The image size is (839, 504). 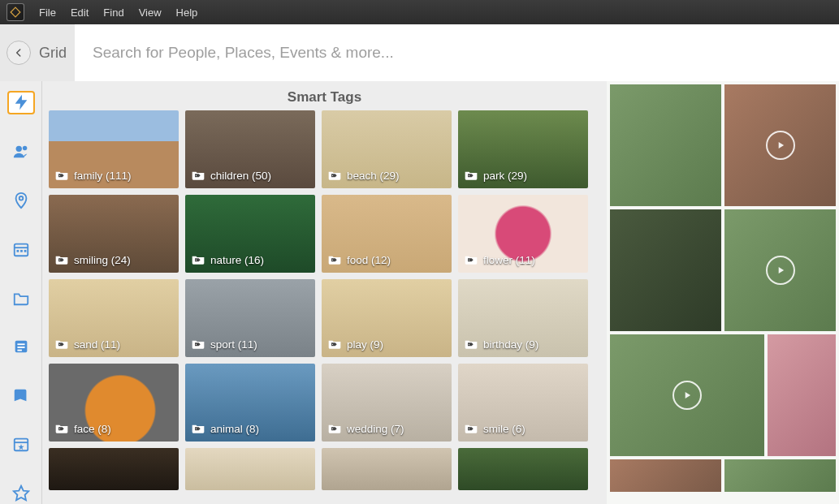 I want to click on sidebar-date-icon, so click(x=21, y=249).